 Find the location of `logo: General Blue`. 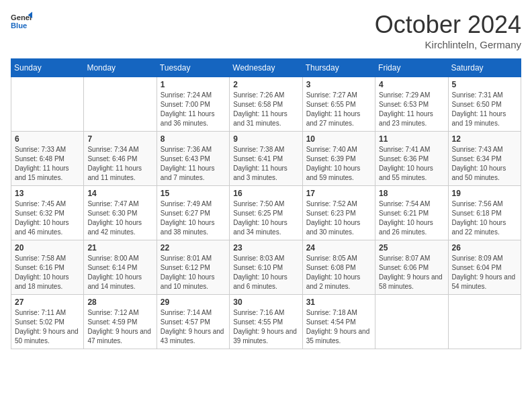

logo: General Blue is located at coordinates (21, 21).